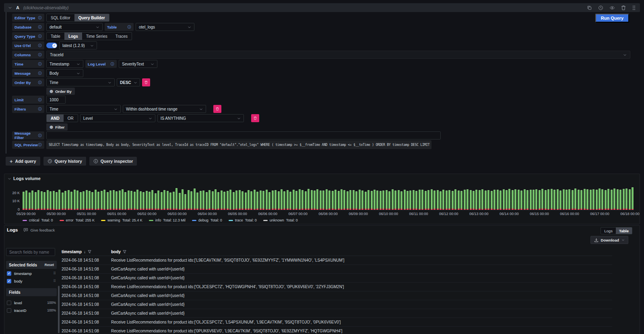  Describe the element at coordinates (49, 265) in the screenshot. I see `reset-button: Reset` at that location.